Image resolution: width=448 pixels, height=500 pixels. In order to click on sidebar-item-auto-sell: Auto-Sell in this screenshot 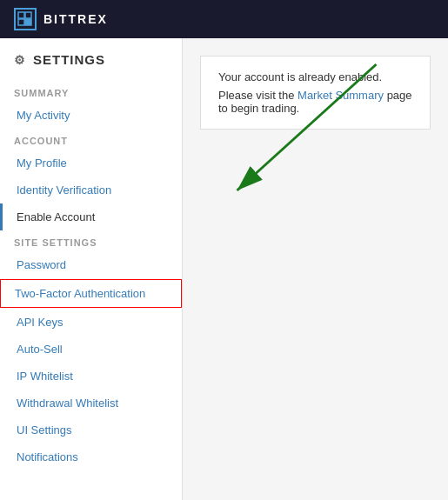, I will do `click(90, 350)`.